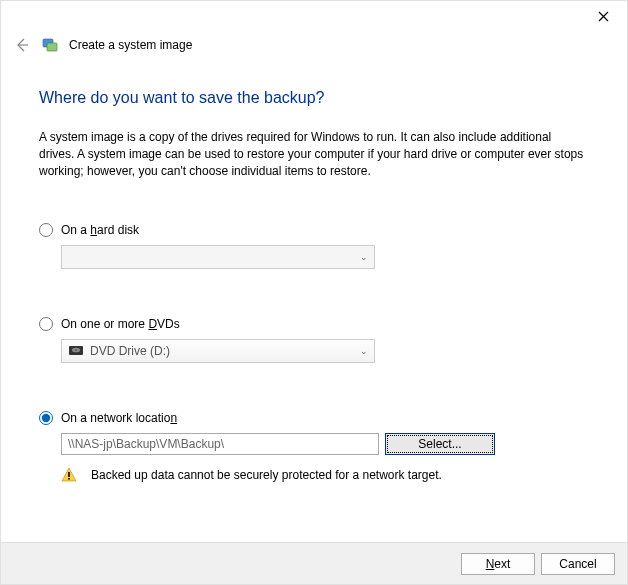 The image size is (628, 585). Describe the element at coordinates (578, 564) in the screenshot. I see `cancel-button: Cancel` at that location.